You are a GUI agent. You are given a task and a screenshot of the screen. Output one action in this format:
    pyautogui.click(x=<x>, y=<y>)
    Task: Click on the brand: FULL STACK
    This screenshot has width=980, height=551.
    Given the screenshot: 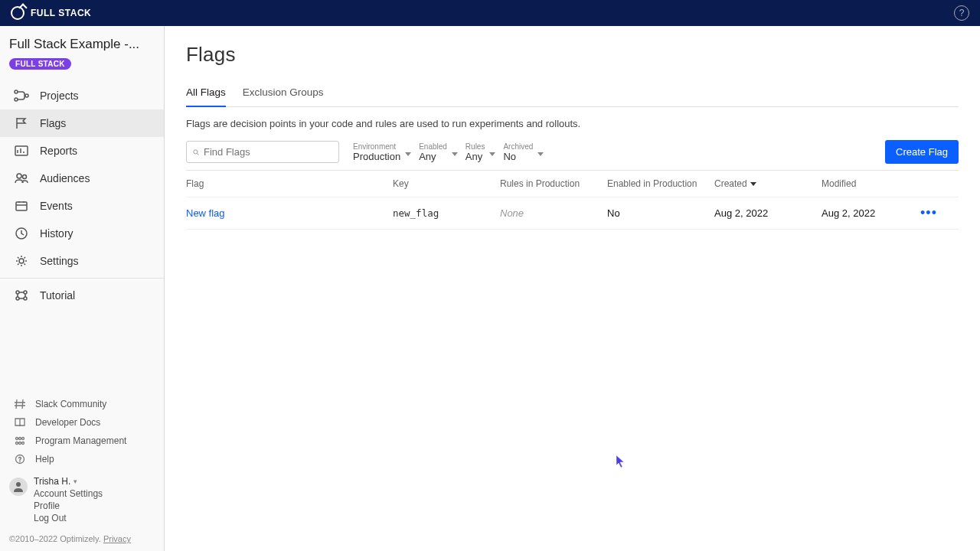 What is the action you would take?
    pyautogui.click(x=51, y=13)
    